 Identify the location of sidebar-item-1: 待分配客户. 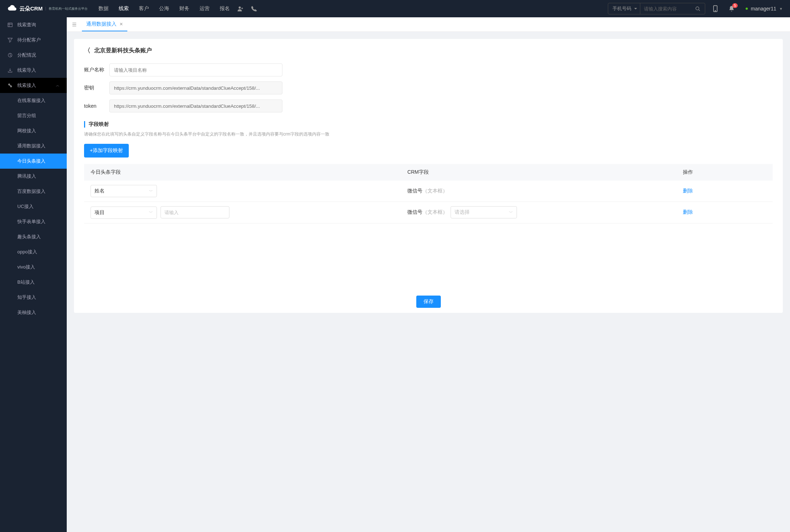
(33, 40).